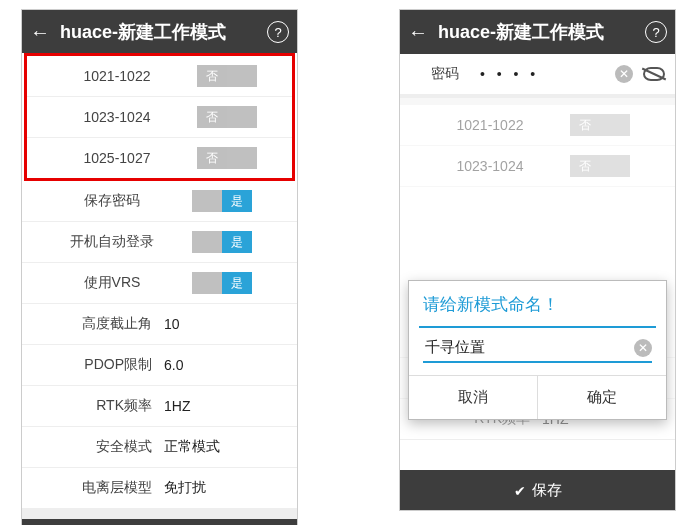 The width and height of the screenshot is (700, 525). I want to click on visibility-off-icon, so click(654, 74).